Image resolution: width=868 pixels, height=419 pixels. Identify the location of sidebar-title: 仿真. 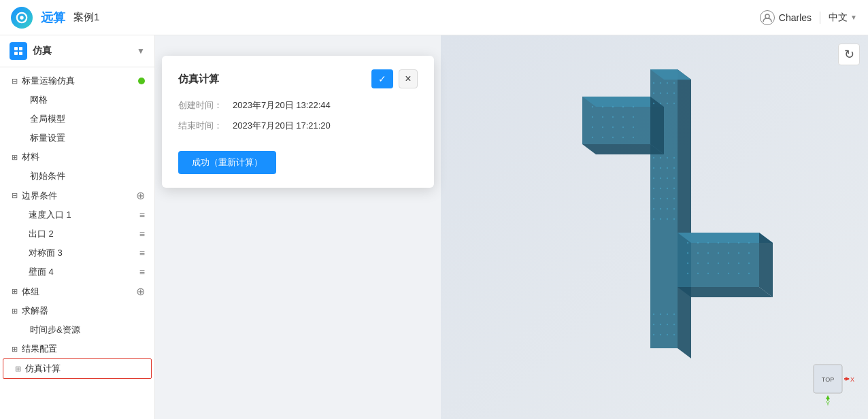
(42, 51).